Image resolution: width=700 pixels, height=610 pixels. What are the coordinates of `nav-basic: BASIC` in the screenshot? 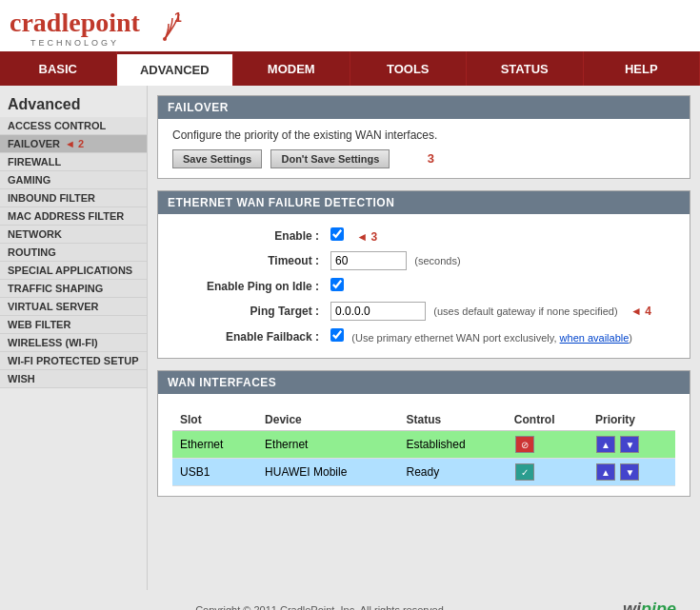 It's located at (59, 69).